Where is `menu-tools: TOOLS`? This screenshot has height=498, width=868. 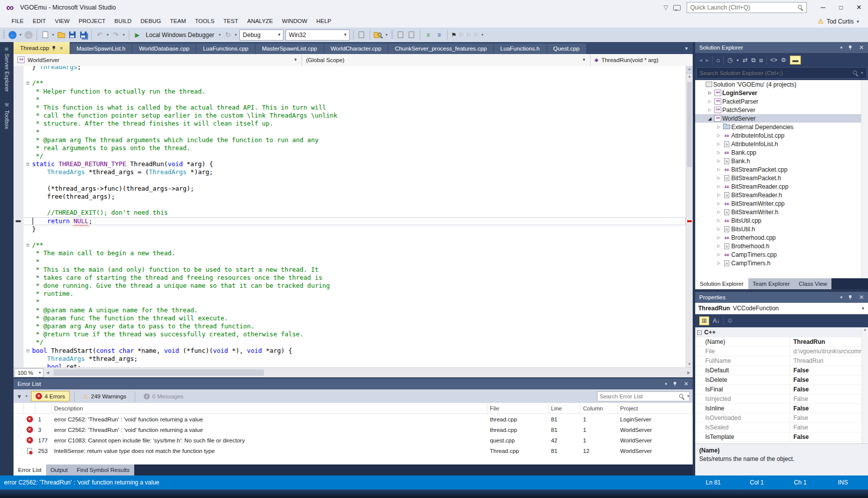 menu-tools: TOOLS is located at coordinates (204, 21).